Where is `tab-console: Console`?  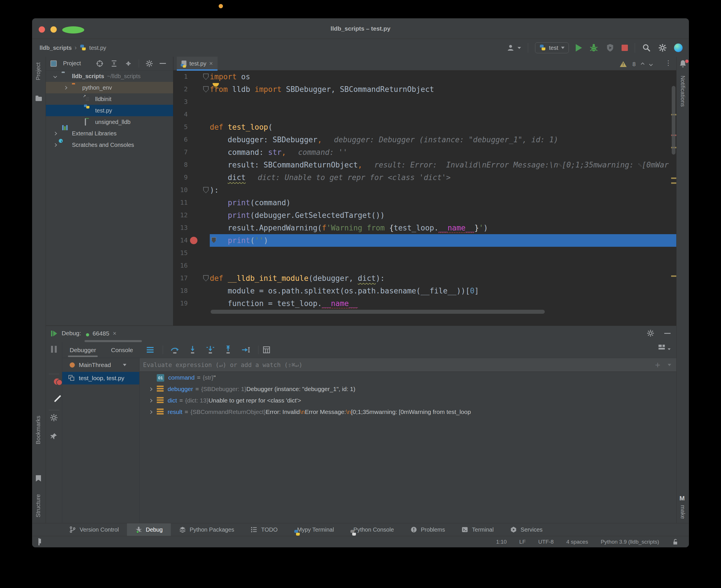
tab-console: Console is located at coordinates (122, 350).